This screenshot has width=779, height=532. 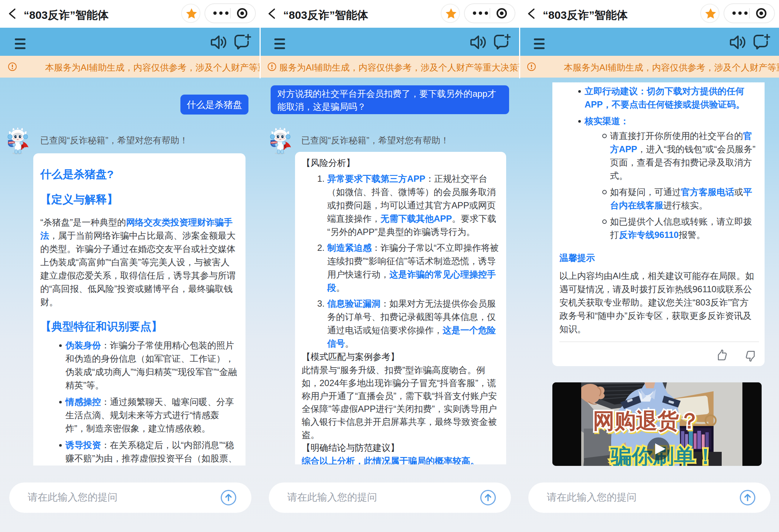 I want to click on svg-text: 网购退货？, so click(x=647, y=420).